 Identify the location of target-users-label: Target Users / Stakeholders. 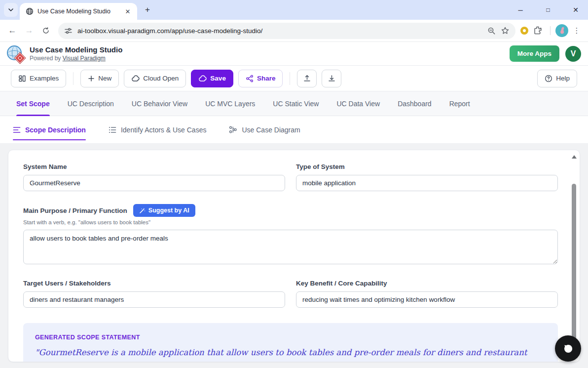
(154, 284).